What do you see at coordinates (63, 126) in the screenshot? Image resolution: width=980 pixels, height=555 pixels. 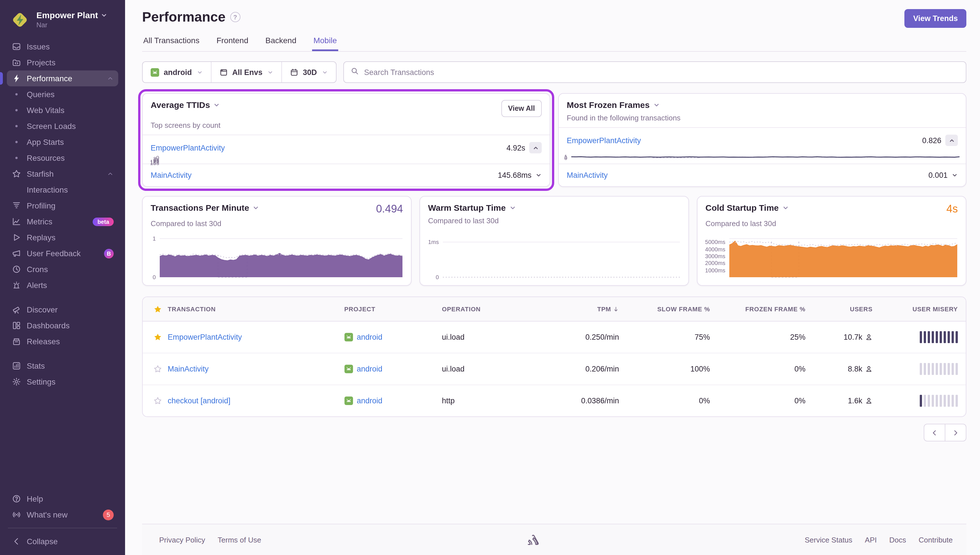 I see `sidebar-item-screen-loads: Screen Loads` at bounding box center [63, 126].